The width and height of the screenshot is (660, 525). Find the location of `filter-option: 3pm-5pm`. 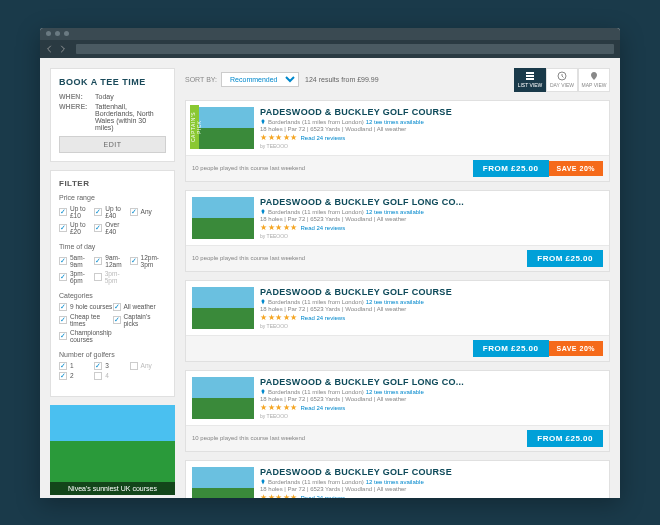

filter-option: 3pm-5pm is located at coordinates (112, 277).